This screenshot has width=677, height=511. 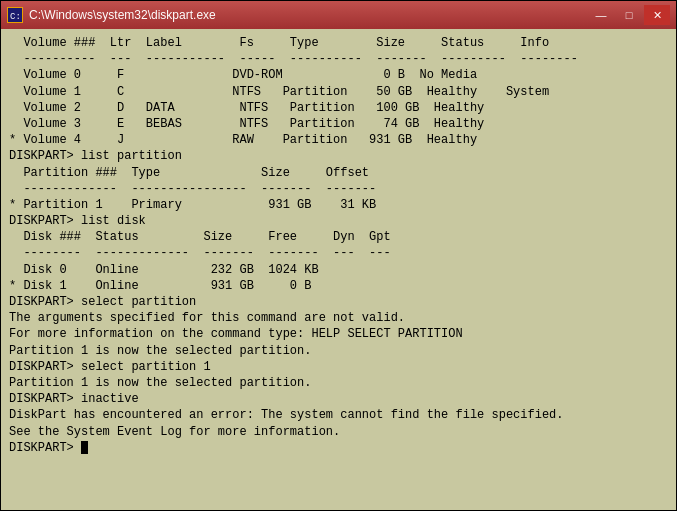 I want to click on cmd-icon: C:, so click(x=15, y=15).